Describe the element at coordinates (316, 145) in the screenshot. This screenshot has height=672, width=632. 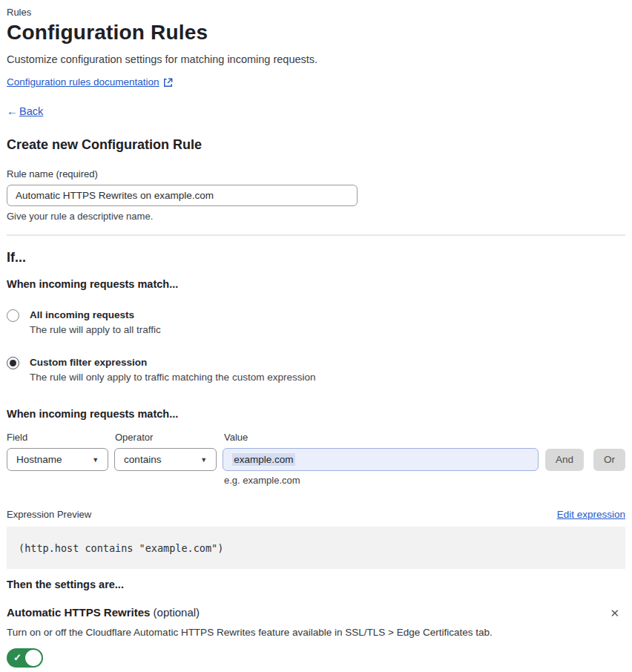
I see `create-rule-title: Create new Configuration Rule` at that location.